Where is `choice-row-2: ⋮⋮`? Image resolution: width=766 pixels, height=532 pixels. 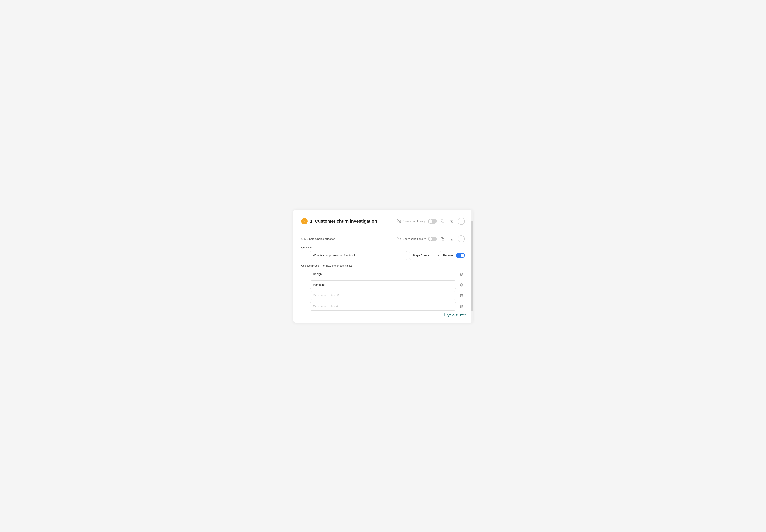
choice-row-2: ⋮⋮ is located at coordinates (383, 285).